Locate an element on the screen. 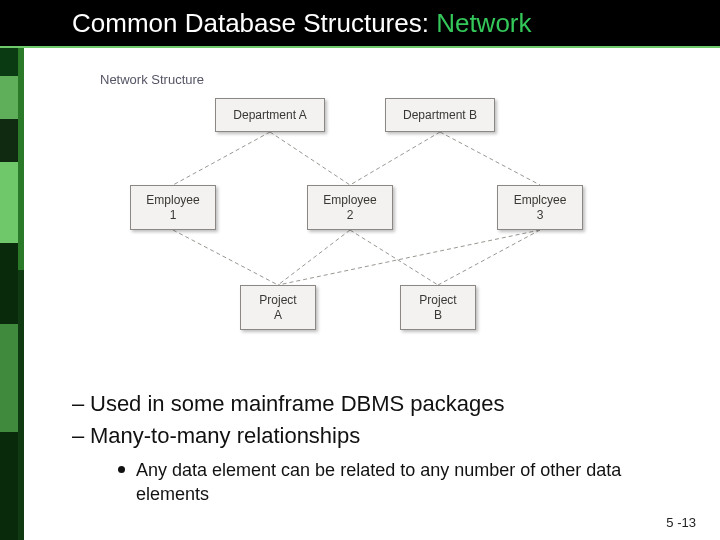 This screenshot has width=720, height=540. bullet-dash-2-text: Many-to-many relationships is located at coordinates (225, 436).